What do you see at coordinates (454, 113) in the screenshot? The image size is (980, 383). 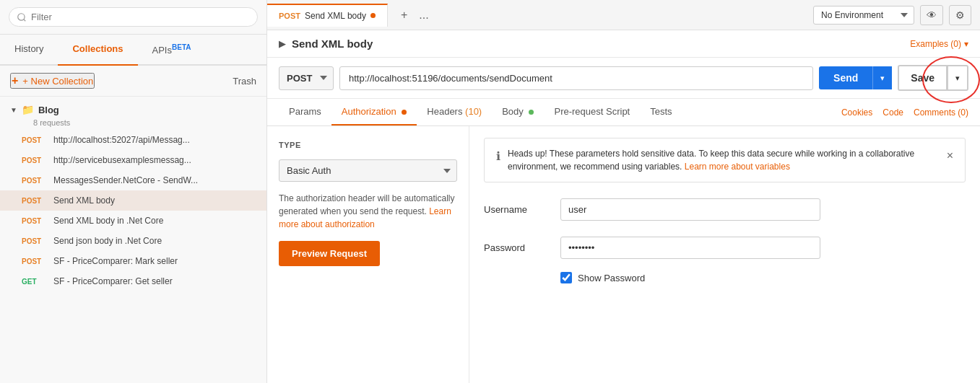 I see `tab-headers: Headers (10)` at bounding box center [454, 113].